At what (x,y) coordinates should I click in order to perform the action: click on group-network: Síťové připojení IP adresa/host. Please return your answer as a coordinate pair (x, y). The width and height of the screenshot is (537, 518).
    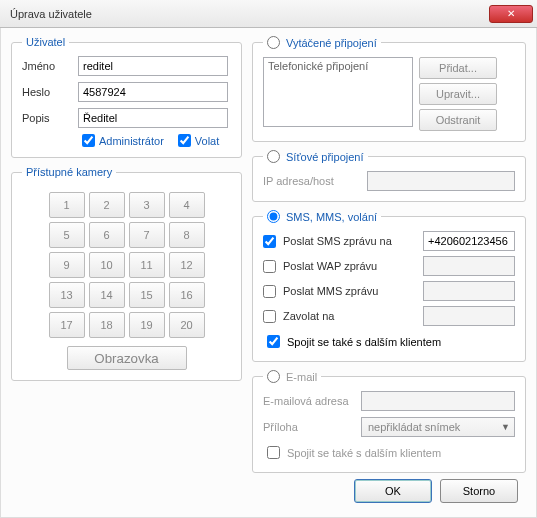
    Looking at the image, I should click on (389, 176).